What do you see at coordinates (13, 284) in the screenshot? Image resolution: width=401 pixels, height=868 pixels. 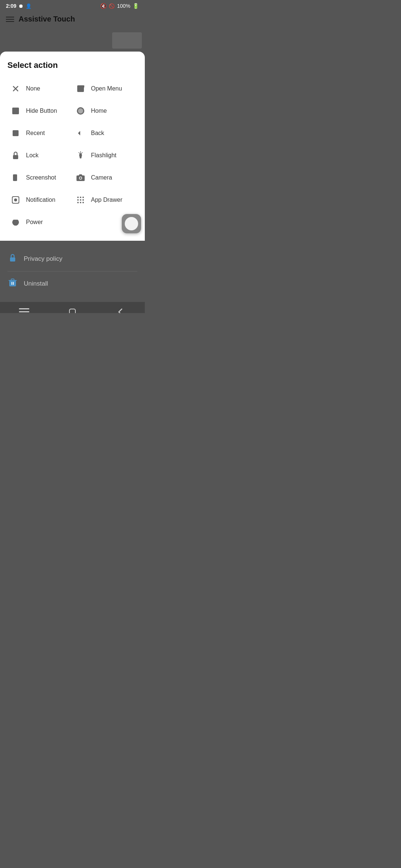 I see `uninstall-icon` at bounding box center [13, 284].